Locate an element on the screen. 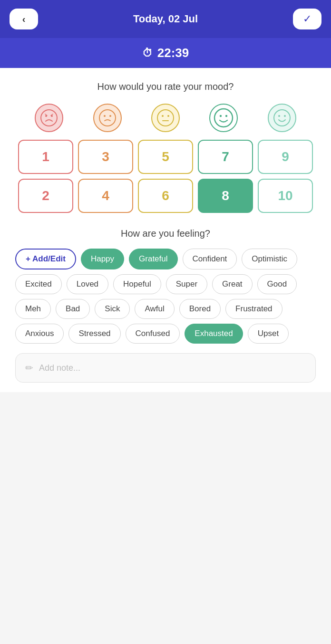 The height and width of the screenshot is (644, 331). mood-number-4: 4 is located at coordinates (106, 196).